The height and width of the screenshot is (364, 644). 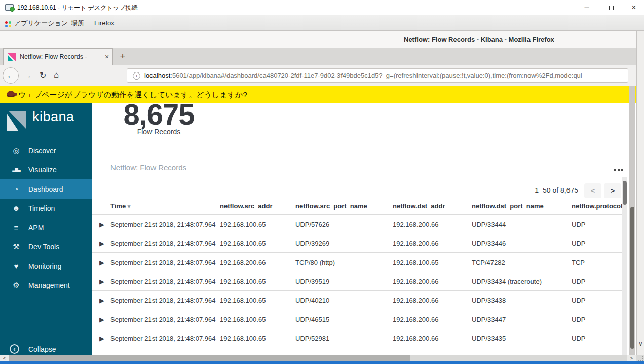 I want to click on url-path: :5601/app/kibana#/dashboard/ca480720-2fd…, so click(x=376, y=75).